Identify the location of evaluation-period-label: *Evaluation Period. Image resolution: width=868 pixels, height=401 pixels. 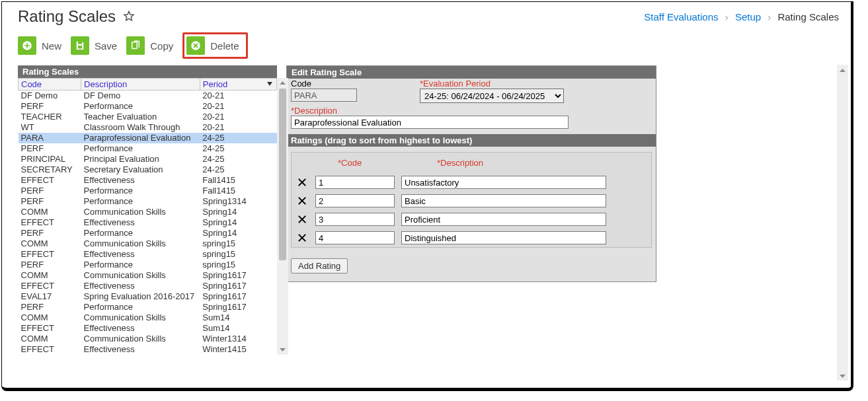
(492, 83).